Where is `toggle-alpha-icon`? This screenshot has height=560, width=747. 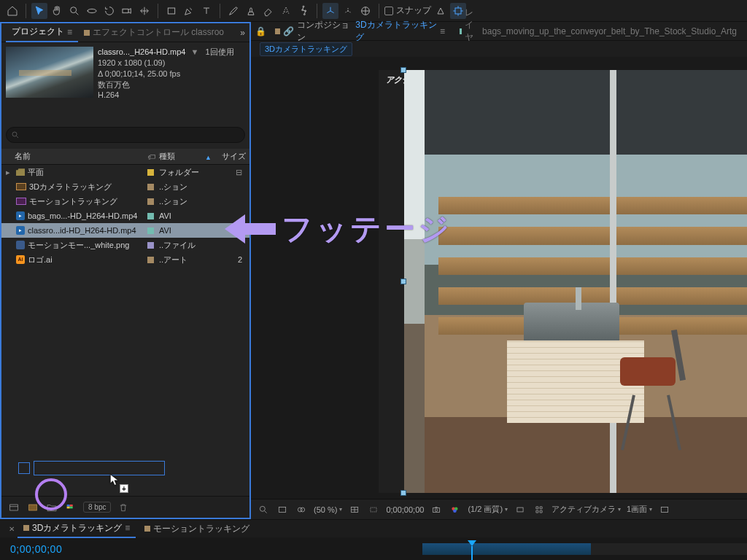 toggle-alpha-icon is located at coordinates (282, 510).